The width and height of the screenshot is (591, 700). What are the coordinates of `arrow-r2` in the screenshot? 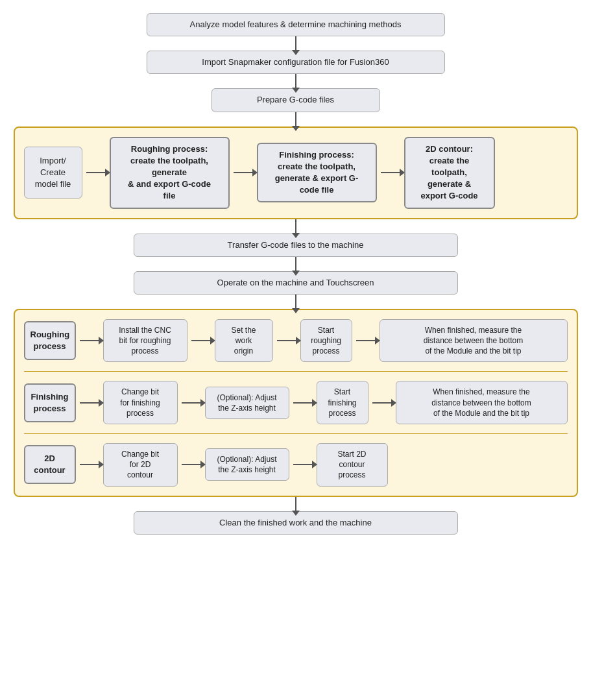 It's located at (243, 173).